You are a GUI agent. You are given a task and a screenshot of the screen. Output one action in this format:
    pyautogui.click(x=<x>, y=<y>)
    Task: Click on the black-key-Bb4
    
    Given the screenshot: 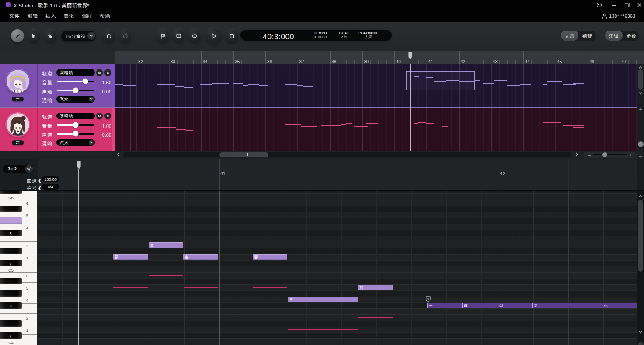 What is the action you would take?
    pyautogui.click(x=11, y=281)
    